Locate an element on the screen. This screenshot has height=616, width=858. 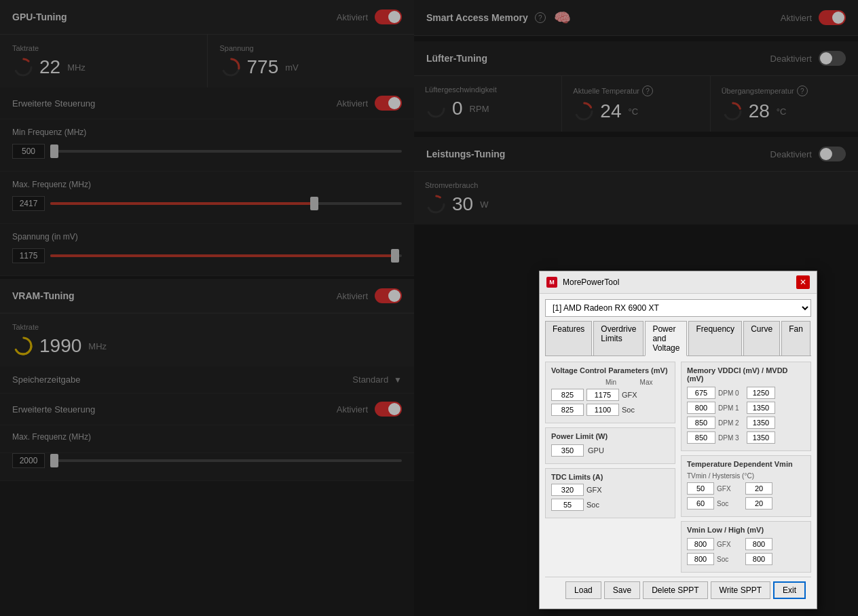
dialog-tabs: Features Overdrive Limits Power and Volt… is located at coordinates (678, 339).